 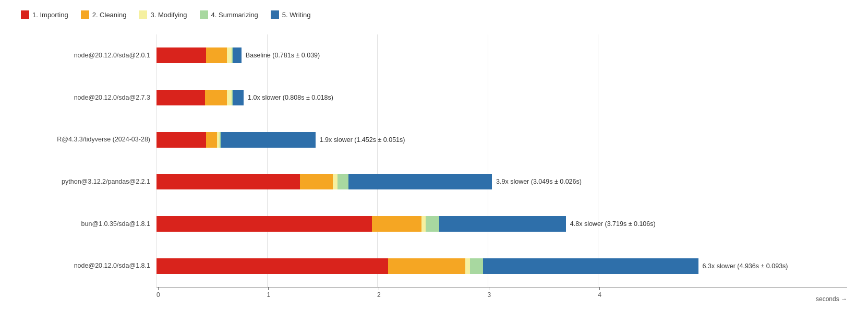 What do you see at coordinates (269, 295) in the screenshot?
I see `x-tick-label: 1` at bounding box center [269, 295].